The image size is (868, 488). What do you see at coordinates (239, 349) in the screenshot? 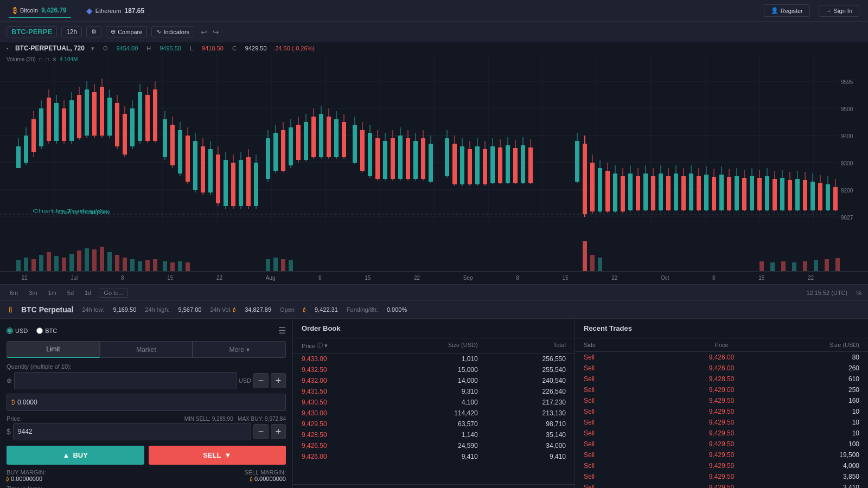
I see `more-tab: More ▾` at bounding box center [239, 349].